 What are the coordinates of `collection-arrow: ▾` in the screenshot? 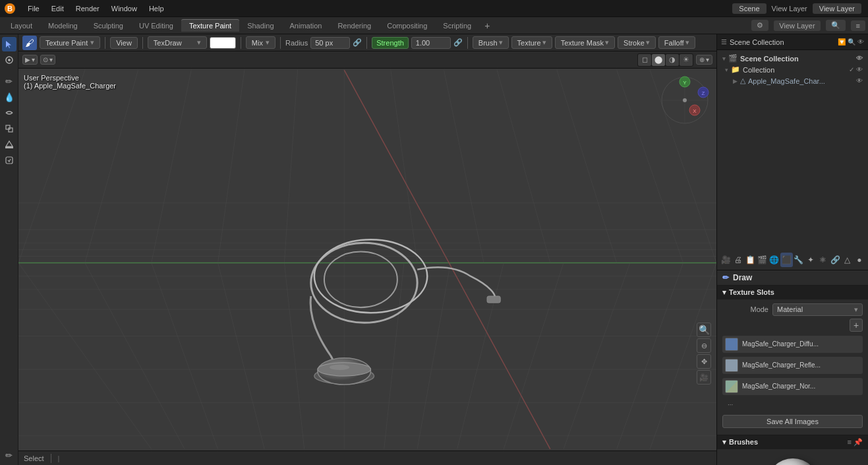 It's located at (726, 70).